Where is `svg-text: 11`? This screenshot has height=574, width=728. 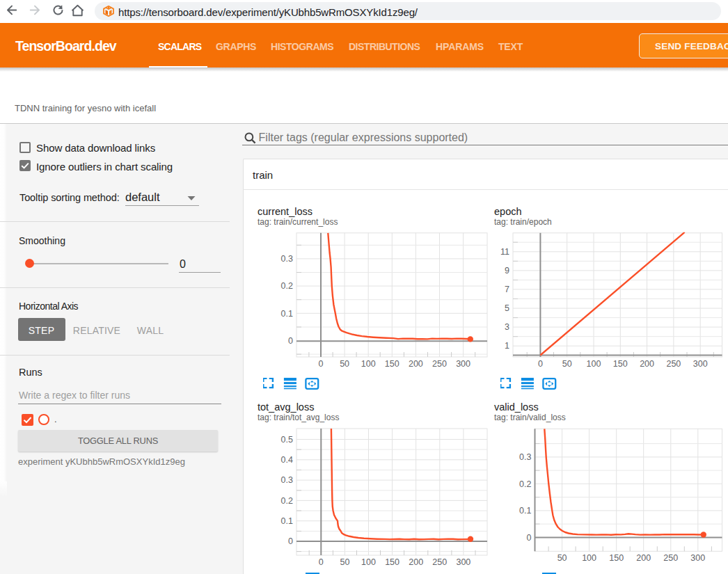
svg-text: 11 is located at coordinates (505, 252).